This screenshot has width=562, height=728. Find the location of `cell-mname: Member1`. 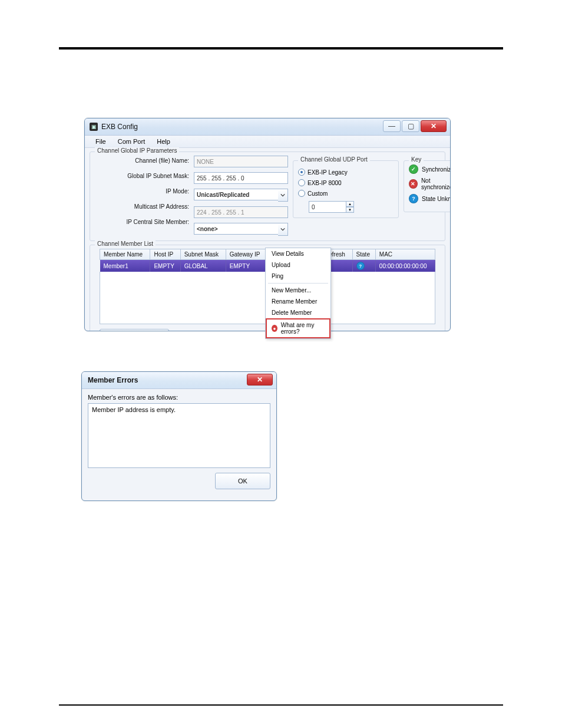

cell-mname: Member1 is located at coordinates (125, 266).